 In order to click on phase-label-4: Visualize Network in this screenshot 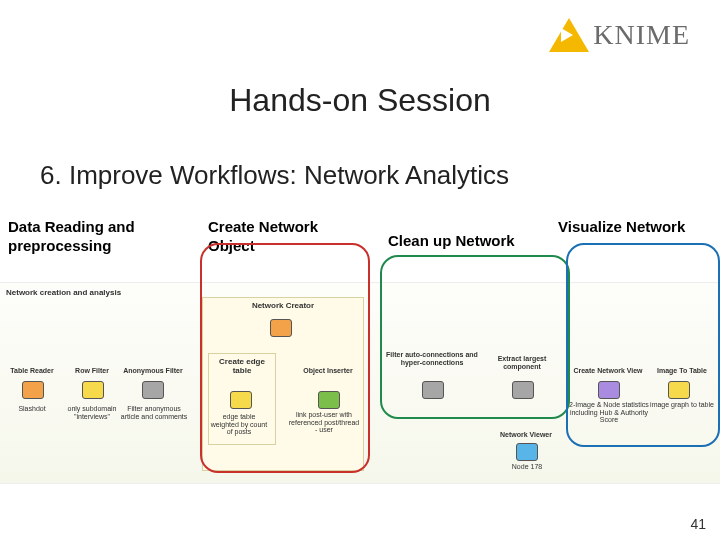, I will do `click(638, 228)`.